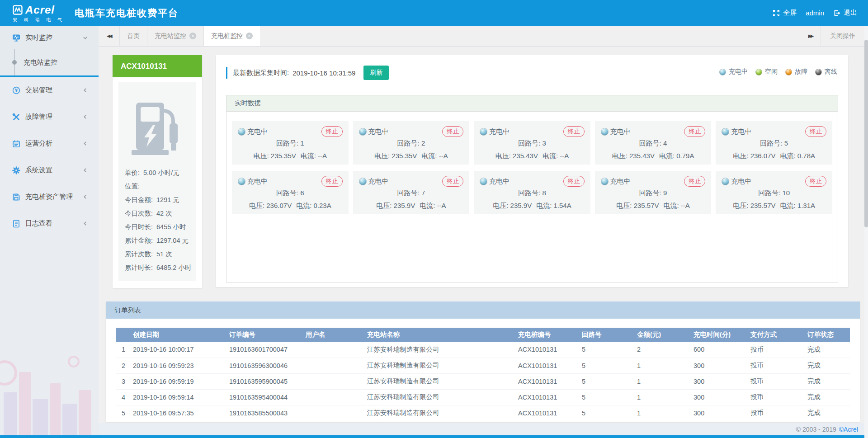 This screenshot has width=868, height=438. I want to click on table-row: 32019-10-16 09:59:191910163595900045江苏安科…, so click(483, 381).